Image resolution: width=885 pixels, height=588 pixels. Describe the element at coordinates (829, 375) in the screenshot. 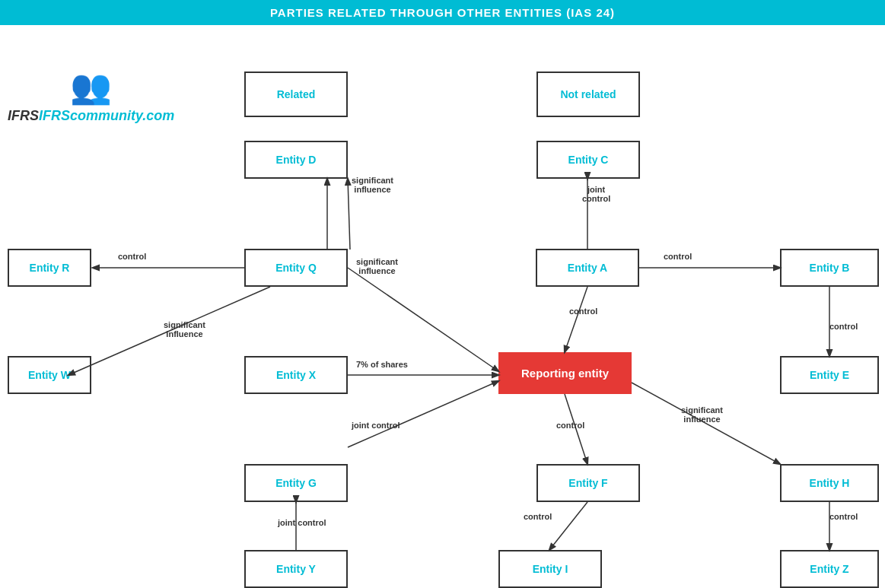

I see `entity-e: Entity E` at that location.